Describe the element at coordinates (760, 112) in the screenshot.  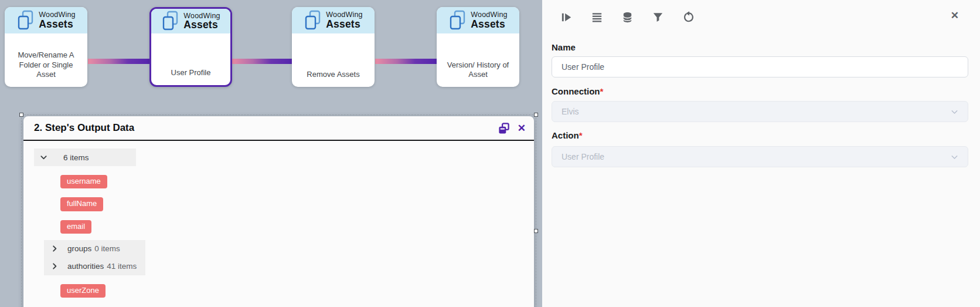
I see `connection-select: Elvis` at that location.